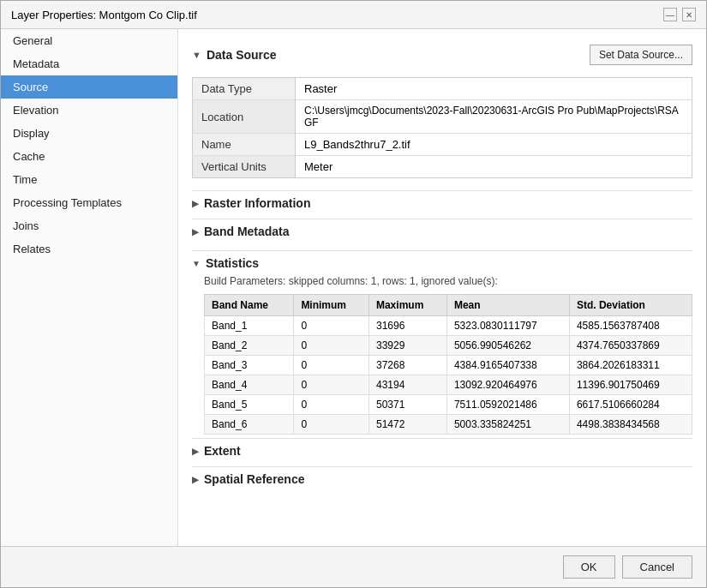  I want to click on stats-cell-mean: 7511.0592021486, so click(507, 405).